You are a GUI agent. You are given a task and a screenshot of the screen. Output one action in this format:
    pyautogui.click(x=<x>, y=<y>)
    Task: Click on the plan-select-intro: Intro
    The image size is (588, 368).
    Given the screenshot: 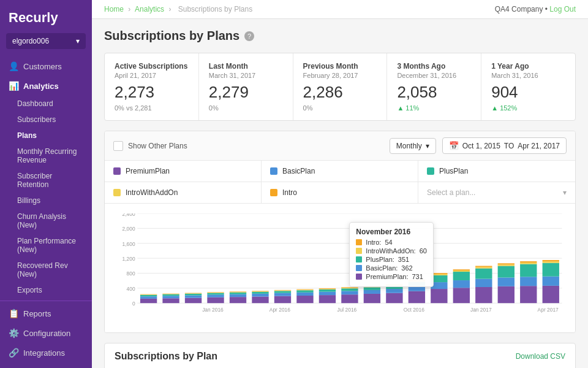 What is the action you would take?
    pyautogui.click(x=340, y=193)
    